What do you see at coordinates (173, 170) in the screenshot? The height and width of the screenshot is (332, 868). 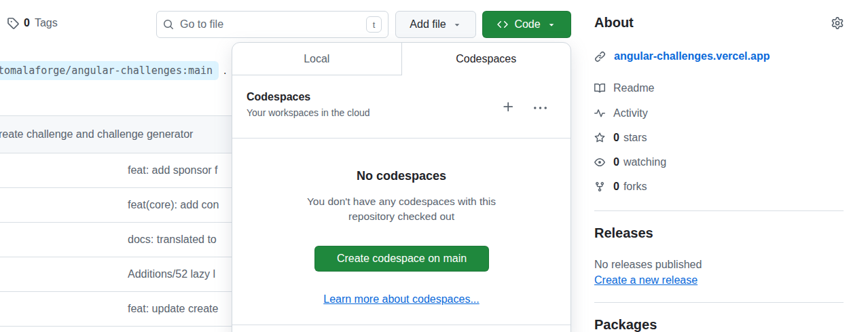 I see `commit-message-link: feat: add sponsor f` at bounding box center [173, 170].